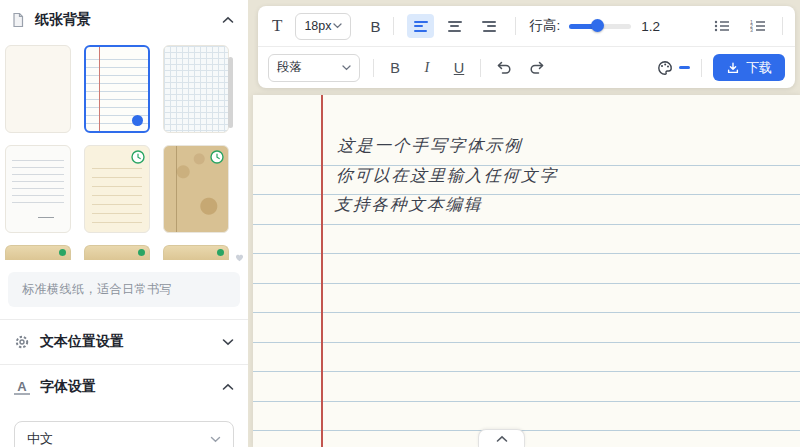 The image size is (800, 447). Describe the element at coordinates (38, 189) in the screenshot. I see `paper-thumbnail-lined-white` at that location.